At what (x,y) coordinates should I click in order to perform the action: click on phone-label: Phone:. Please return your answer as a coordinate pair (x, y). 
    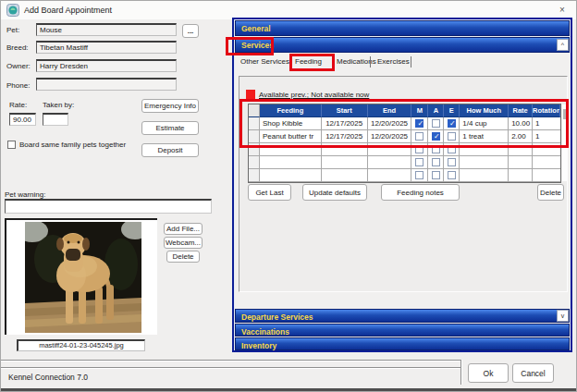
    Looking at the image, I should click on (18, 85).